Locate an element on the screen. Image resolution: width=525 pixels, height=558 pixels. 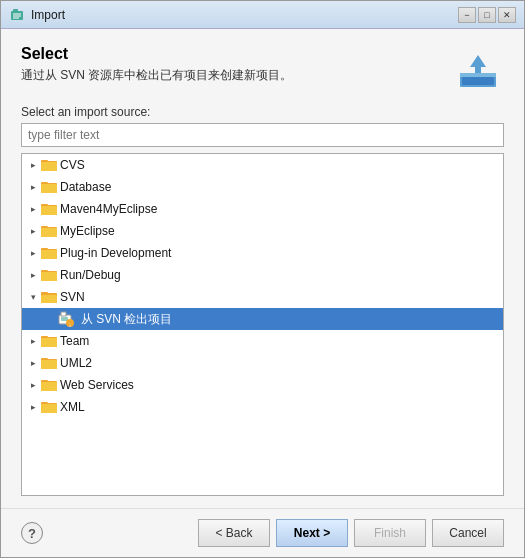
dialog-footer: ? < Back Next > Finish Cancel is located at coordinates (262, 532).